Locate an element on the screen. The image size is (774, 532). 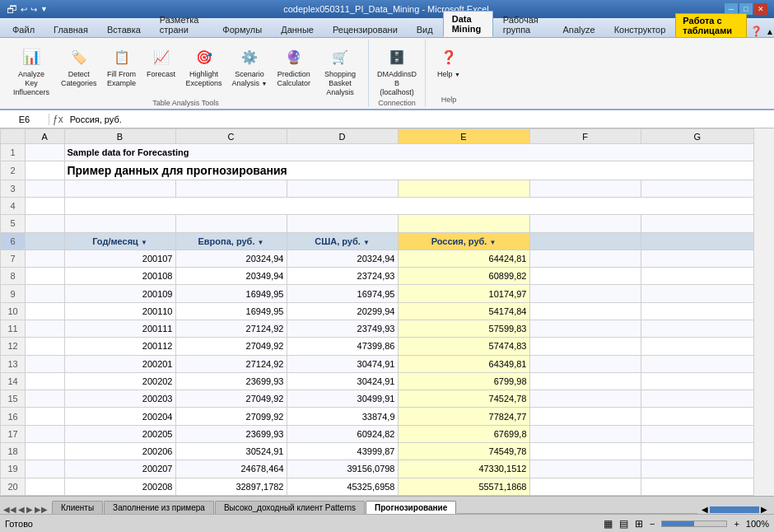
cell-a11 is located at coordinates (45, 329).